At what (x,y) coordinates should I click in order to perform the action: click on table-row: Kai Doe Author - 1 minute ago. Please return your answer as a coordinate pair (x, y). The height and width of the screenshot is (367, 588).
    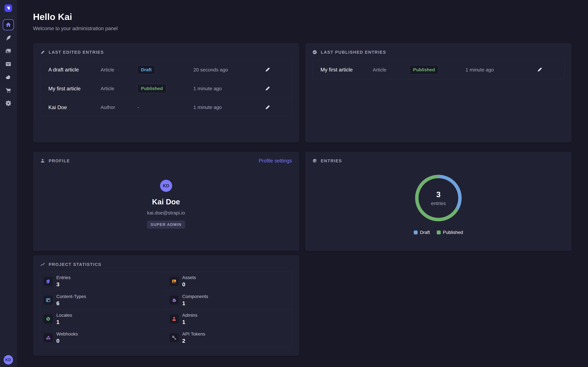
    Looking at the image, I should click on (166, 107).